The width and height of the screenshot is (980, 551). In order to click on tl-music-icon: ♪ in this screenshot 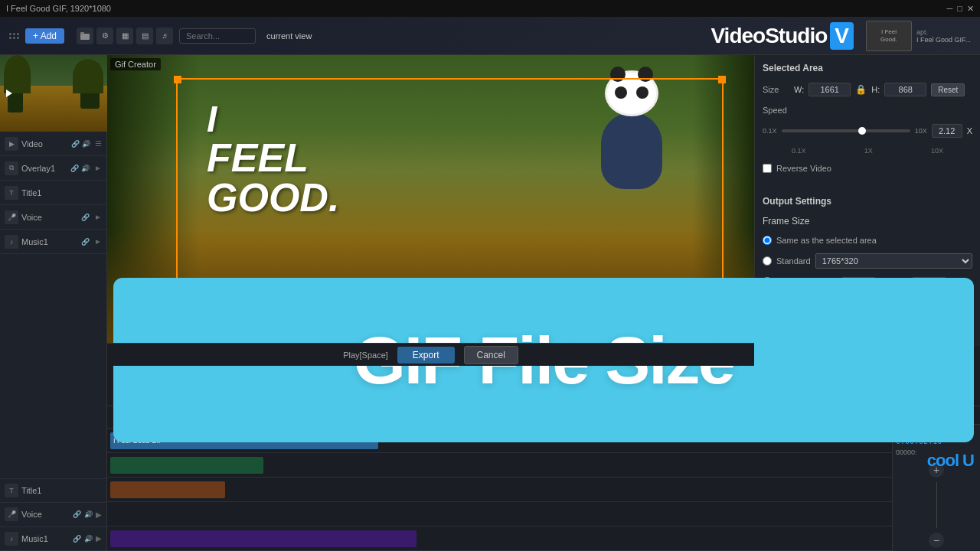, I will do `click(11, 539)`.